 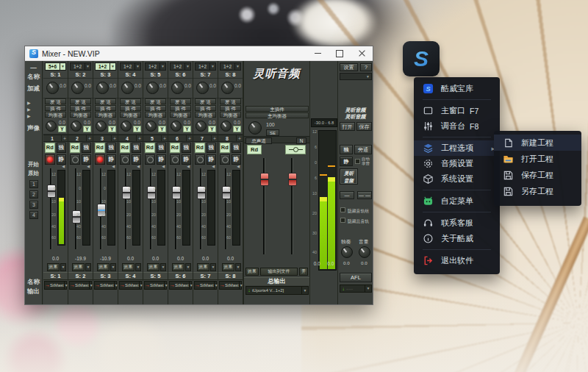 I want to click on master-fader-left, so click(x=265, y=206).